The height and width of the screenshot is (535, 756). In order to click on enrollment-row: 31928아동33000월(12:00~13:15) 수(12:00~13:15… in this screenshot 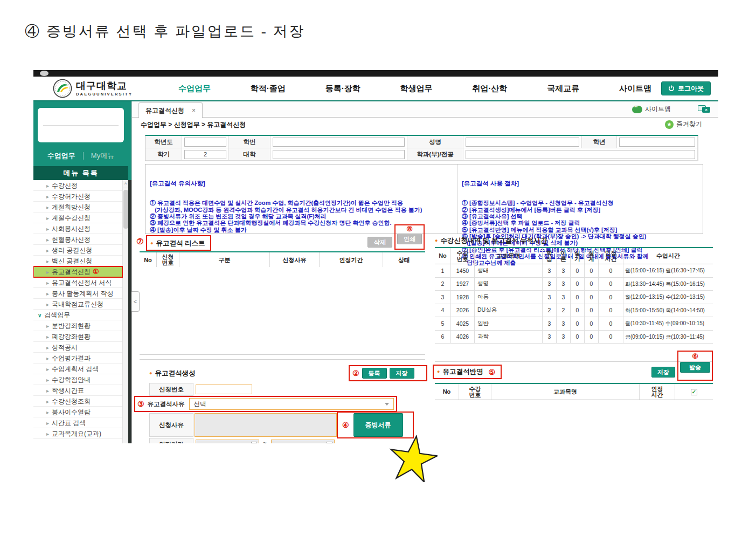, I will do `click(574, 298)`.